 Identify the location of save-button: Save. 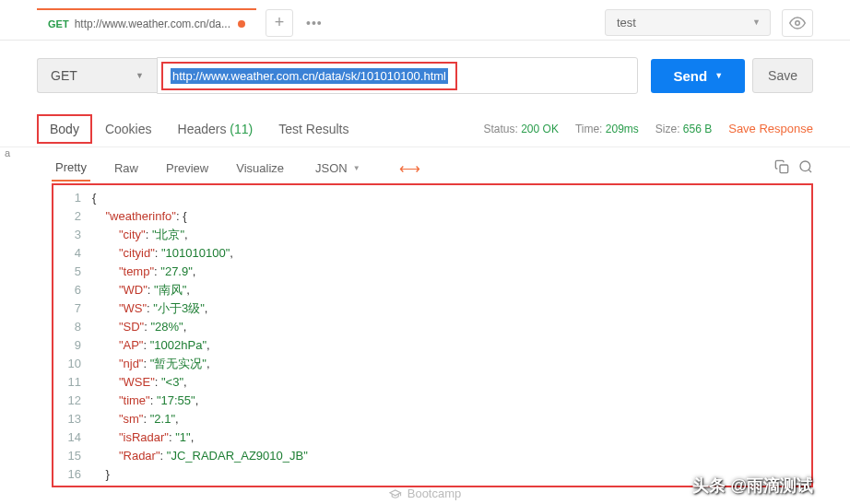
(783, 76).